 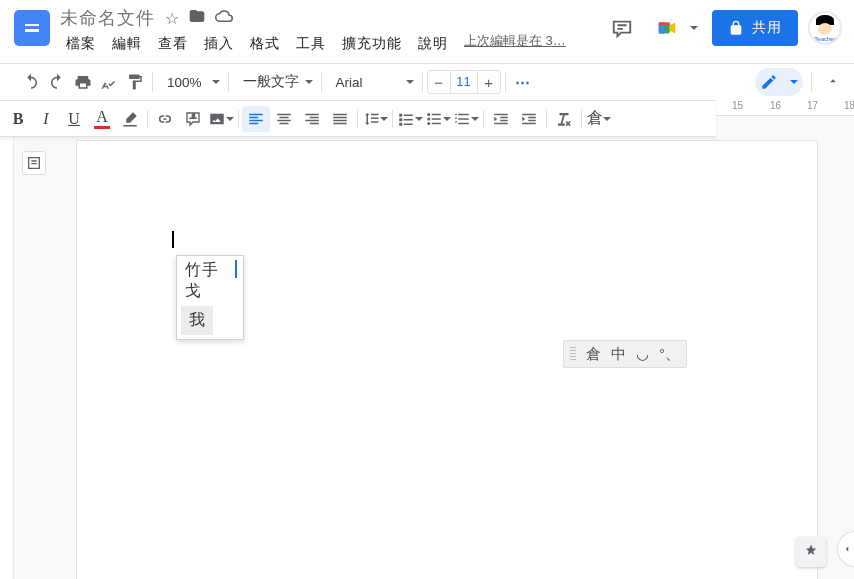 What do you see at coordinates (642, 354) in the screenshot?
I see `ime-shape-toggle: ◡` at bounding box center [642, 354].